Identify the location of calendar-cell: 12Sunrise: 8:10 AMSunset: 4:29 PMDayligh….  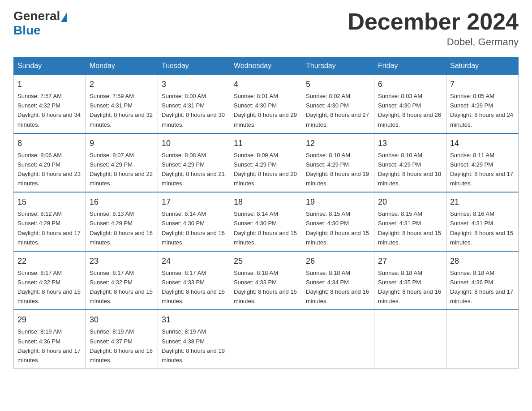
(339, 163).